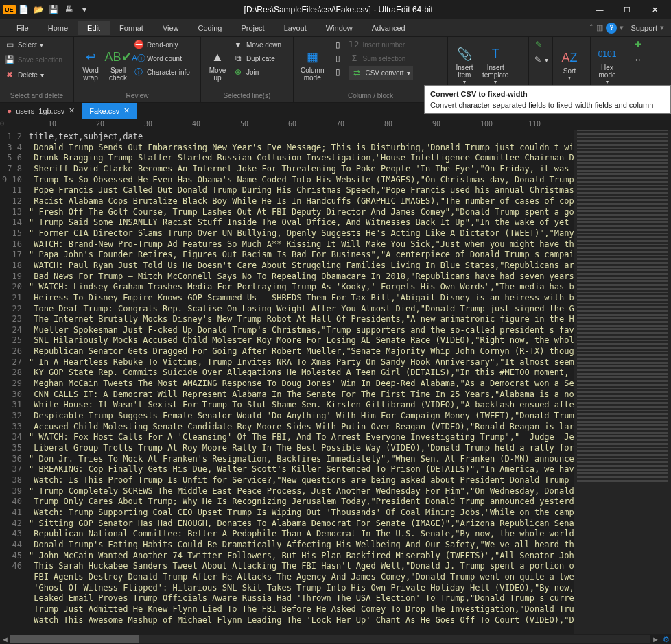 The height and width of the screenshot is (644, 671). Describe the element at coordinates (644, 28) in the screenshot. I see `support-link: Support` at that location.